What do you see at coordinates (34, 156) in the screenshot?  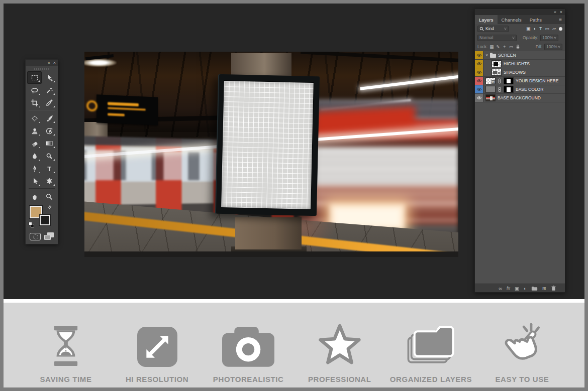 I see `blur-tool` at bounding box center [34, 156].